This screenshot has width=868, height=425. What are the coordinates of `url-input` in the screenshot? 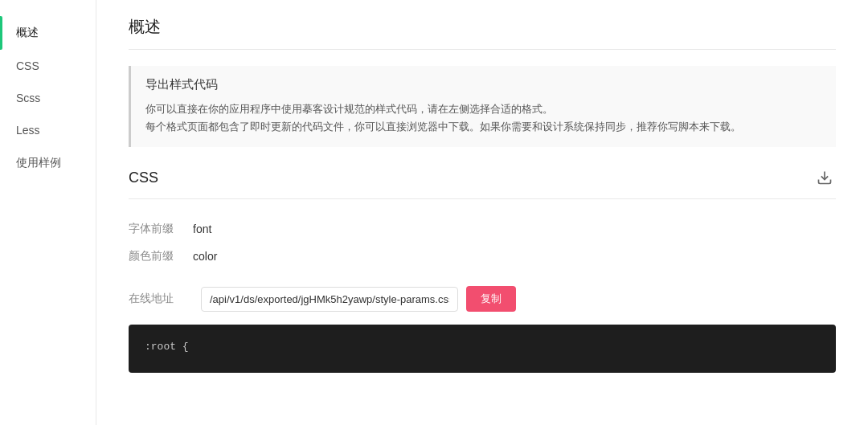 It's located at (330, 299).